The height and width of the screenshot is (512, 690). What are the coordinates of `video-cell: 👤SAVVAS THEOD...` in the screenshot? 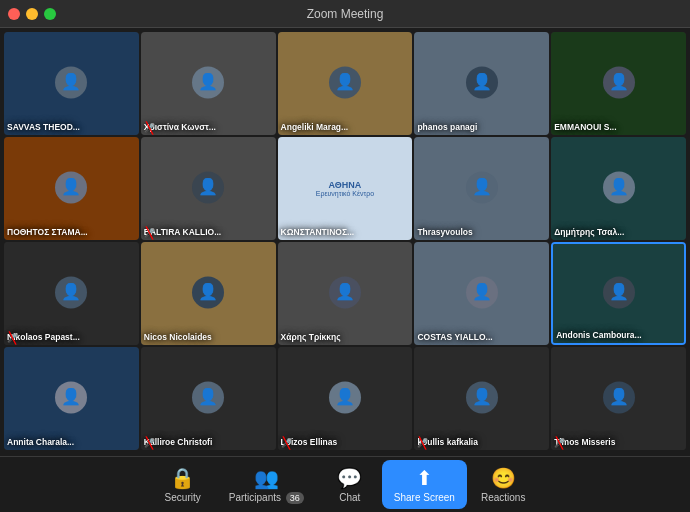 It's located at (72, 84).